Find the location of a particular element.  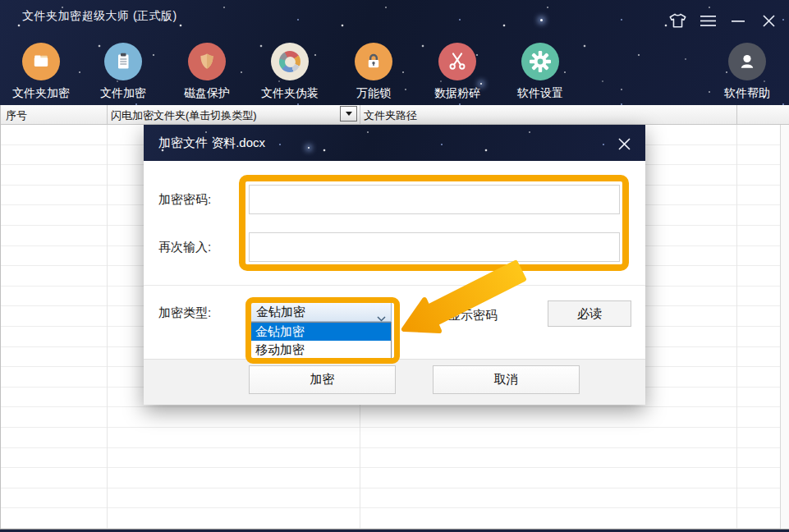

window-controls is located at coordinates (722, 21).